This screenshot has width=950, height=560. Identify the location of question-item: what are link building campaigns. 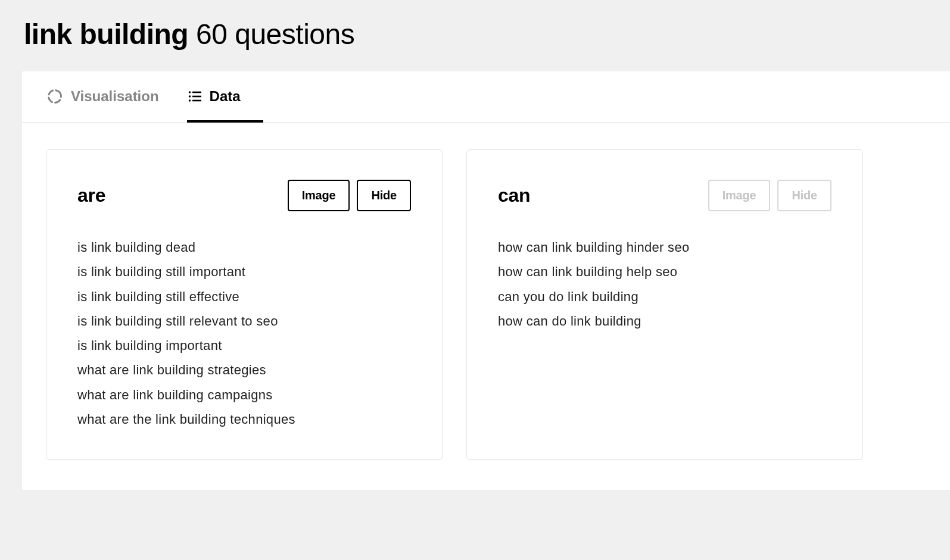
(244, 395).